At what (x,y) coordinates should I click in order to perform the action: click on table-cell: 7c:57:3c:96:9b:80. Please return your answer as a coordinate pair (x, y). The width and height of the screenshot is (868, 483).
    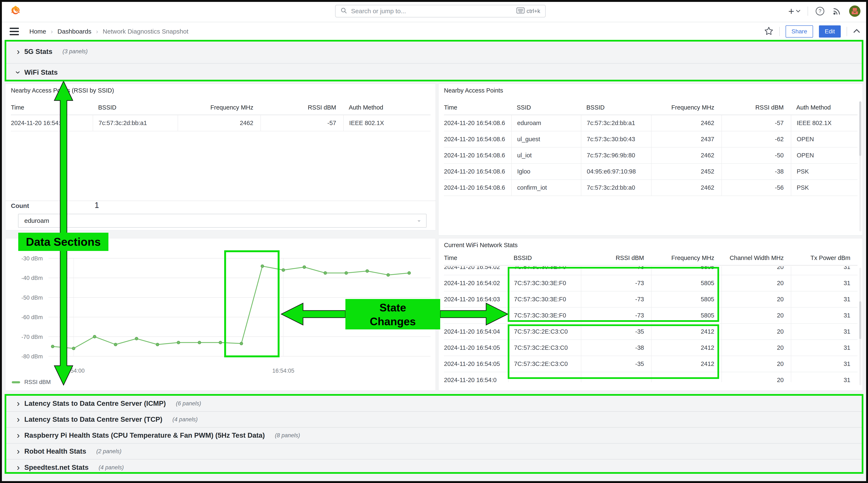
    Looking at the image, I should click on (616, 155).